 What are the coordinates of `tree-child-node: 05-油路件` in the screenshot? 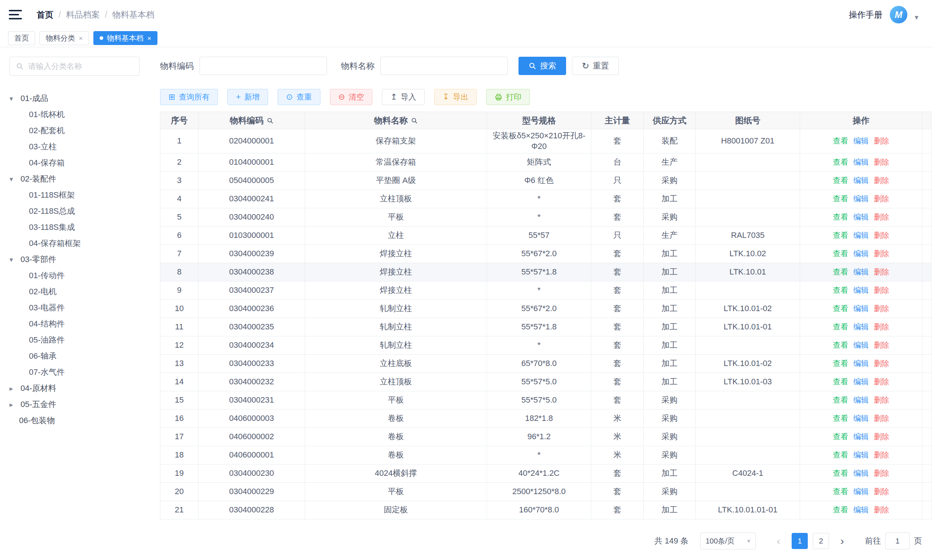 It's located at (85, 340).